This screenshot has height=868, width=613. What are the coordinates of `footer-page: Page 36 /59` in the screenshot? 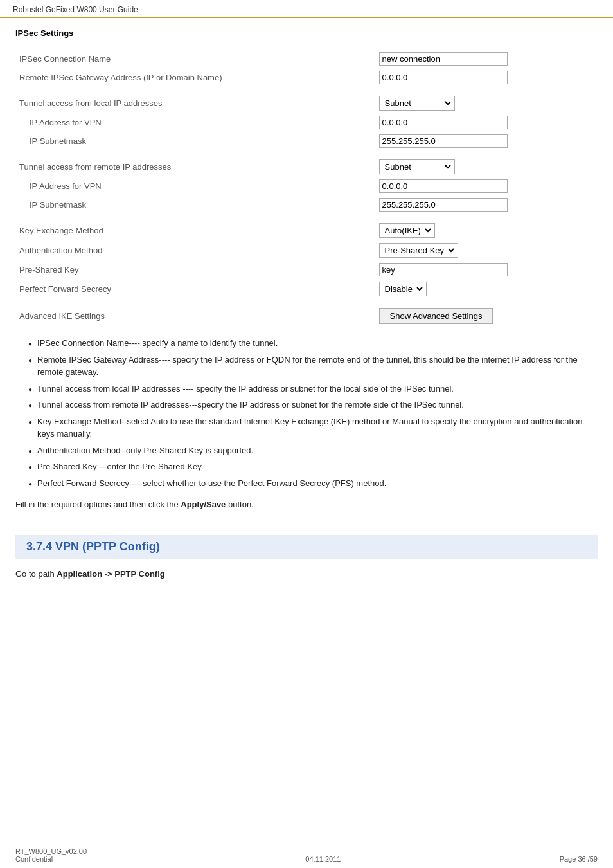 It's located at (578, 859).